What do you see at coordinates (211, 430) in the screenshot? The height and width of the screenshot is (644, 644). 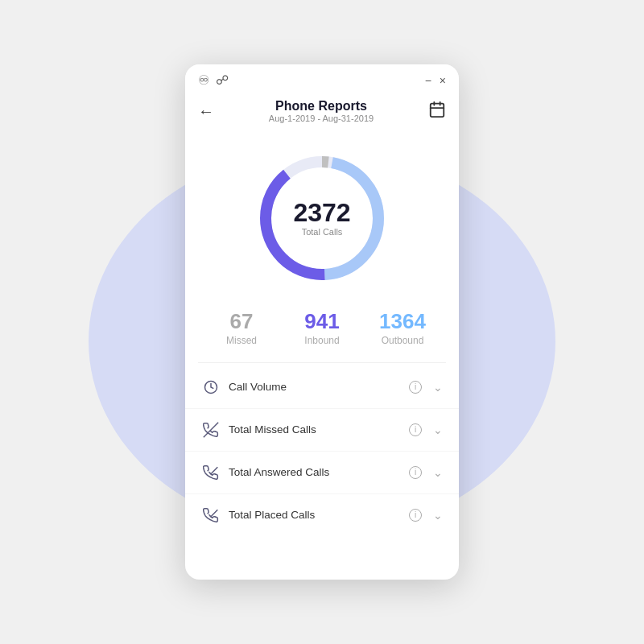 I see `missed-calls-icon` at bounding box center [211, 430].